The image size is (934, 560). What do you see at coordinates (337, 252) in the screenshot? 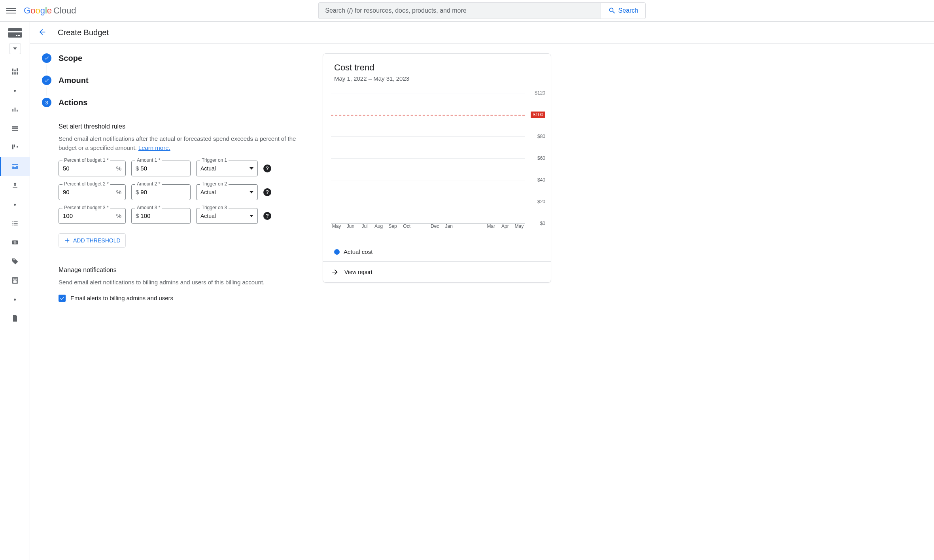
I see `legend-dot-icon` at bounding box center [337, 252].